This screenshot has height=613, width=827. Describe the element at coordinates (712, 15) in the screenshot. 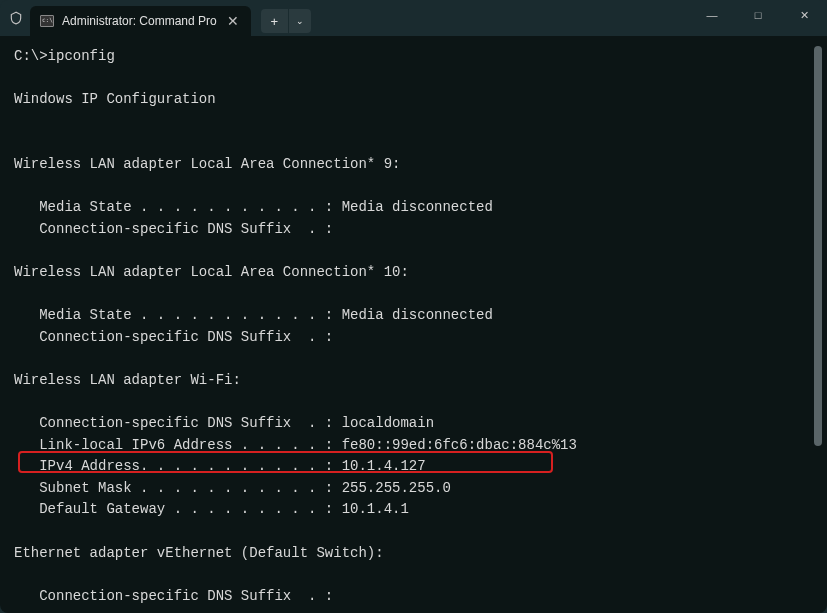

I see `minimize-button: —` at that location.